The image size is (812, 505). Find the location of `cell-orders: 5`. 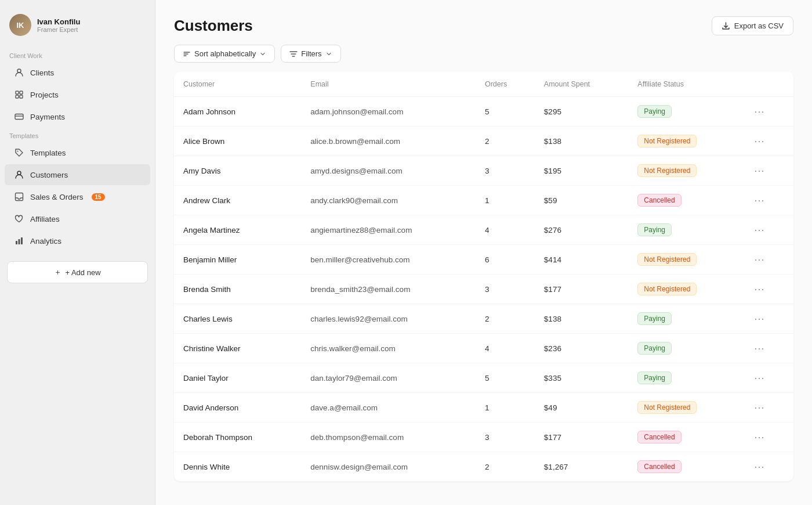

cell-orders: 5 is located at coordinates (505, 378).